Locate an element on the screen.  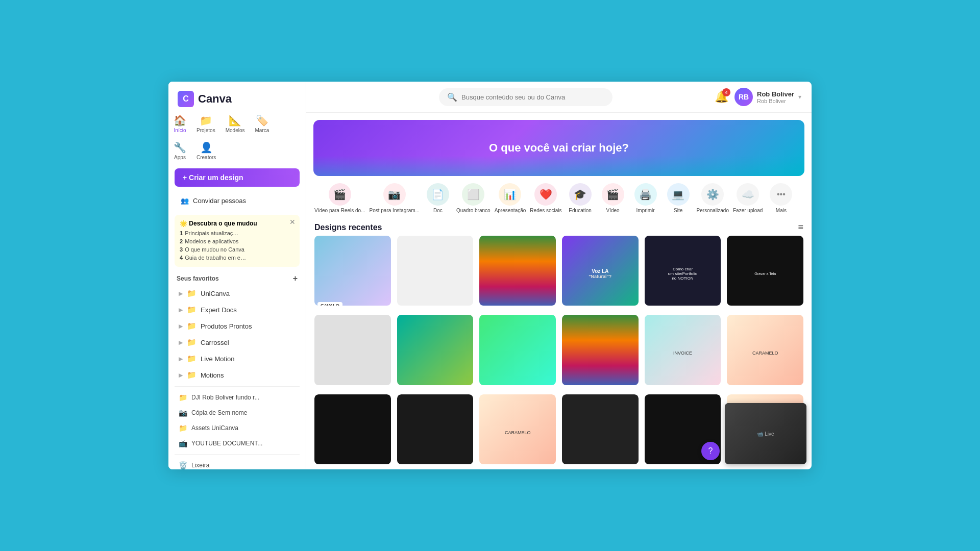
recent-designs-header: Designs recentes ≡ is located at coordinates (559, 227).